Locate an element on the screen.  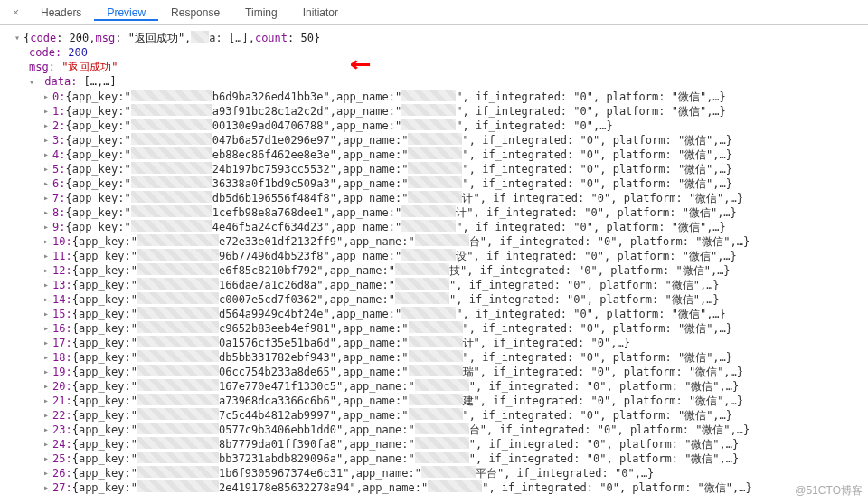
data-row: 19: {app_key: "06cc754b233a8de65", app_n… is located at coordinates (439, 372).